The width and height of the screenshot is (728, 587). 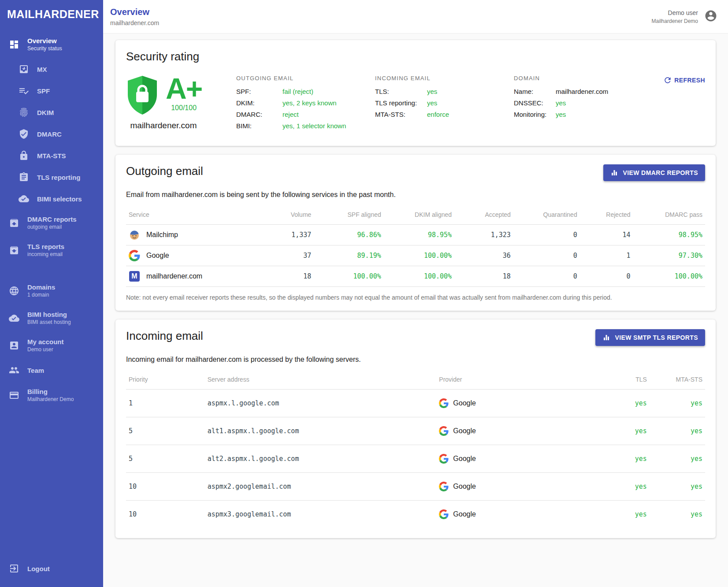 I want to click on table-row: M mailhardener.com 18 100.00% 100.00% 18…, so click(x=416, y=277).